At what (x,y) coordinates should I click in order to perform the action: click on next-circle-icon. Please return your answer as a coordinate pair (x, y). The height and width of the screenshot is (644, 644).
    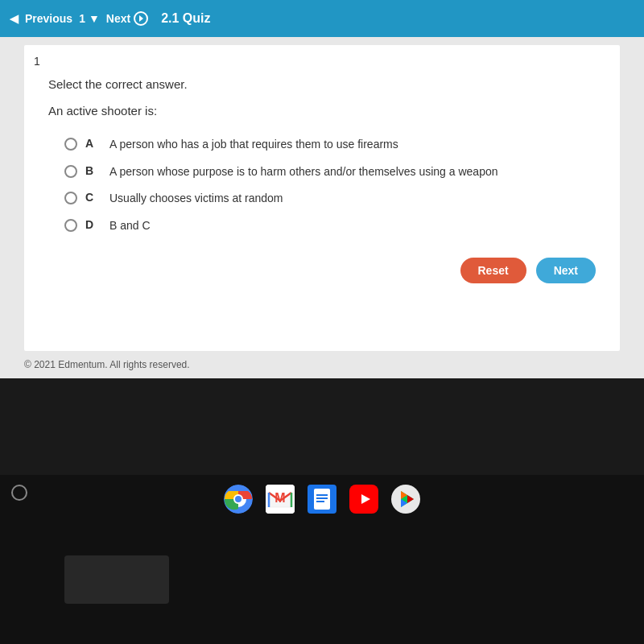
    Looking at the image, I should click on (141, 19).